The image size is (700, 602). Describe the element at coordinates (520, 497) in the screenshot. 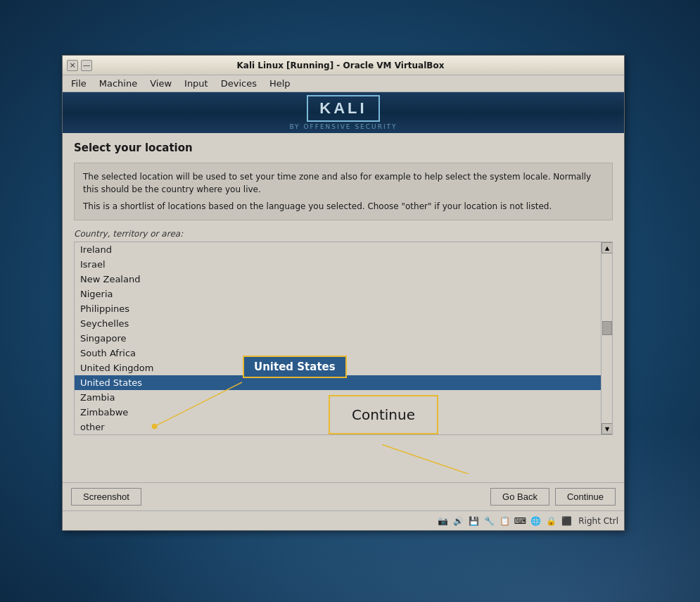

I see `go-back-button: Go Back` at that location.